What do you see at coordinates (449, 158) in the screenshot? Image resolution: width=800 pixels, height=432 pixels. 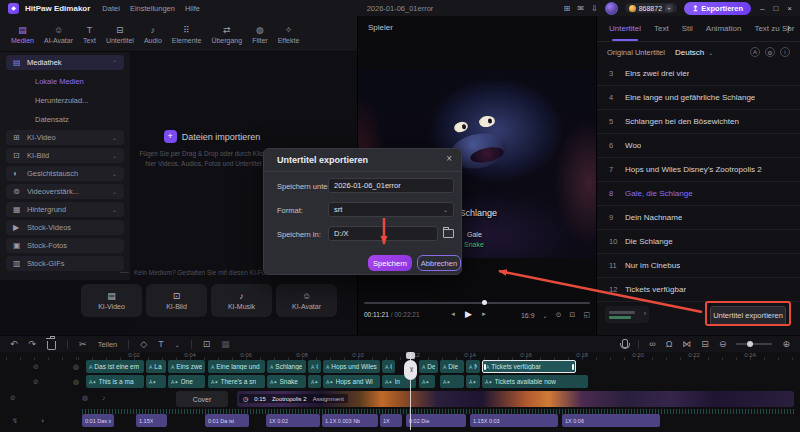 I see `dialog-close-button: ×` at bounding box center [449, 158].